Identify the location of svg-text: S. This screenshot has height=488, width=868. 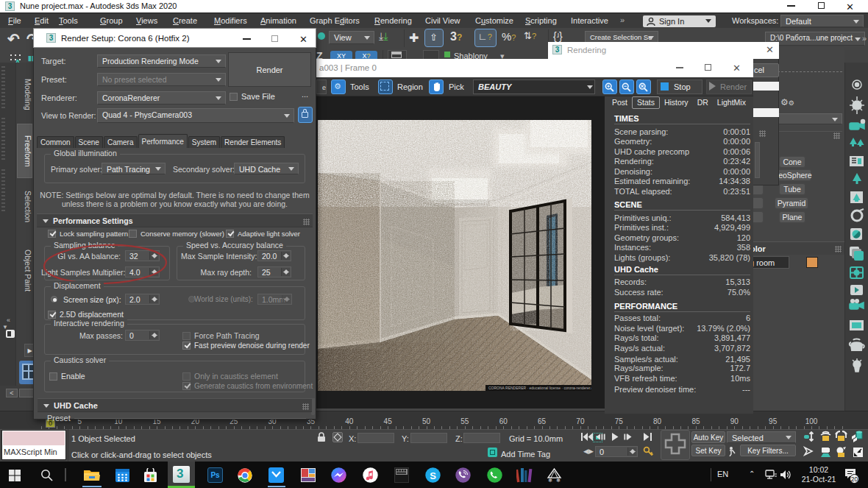
(433, 475).